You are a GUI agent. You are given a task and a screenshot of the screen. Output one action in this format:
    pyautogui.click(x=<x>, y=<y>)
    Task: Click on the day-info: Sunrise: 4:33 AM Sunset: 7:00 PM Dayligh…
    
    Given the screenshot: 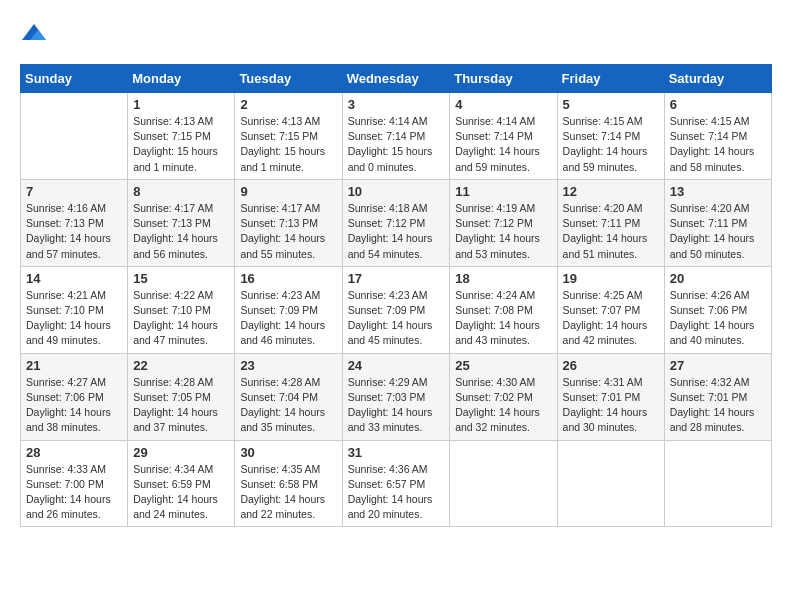 What is the action you would take?
    pyautogui.click(x=74, y=492)
    